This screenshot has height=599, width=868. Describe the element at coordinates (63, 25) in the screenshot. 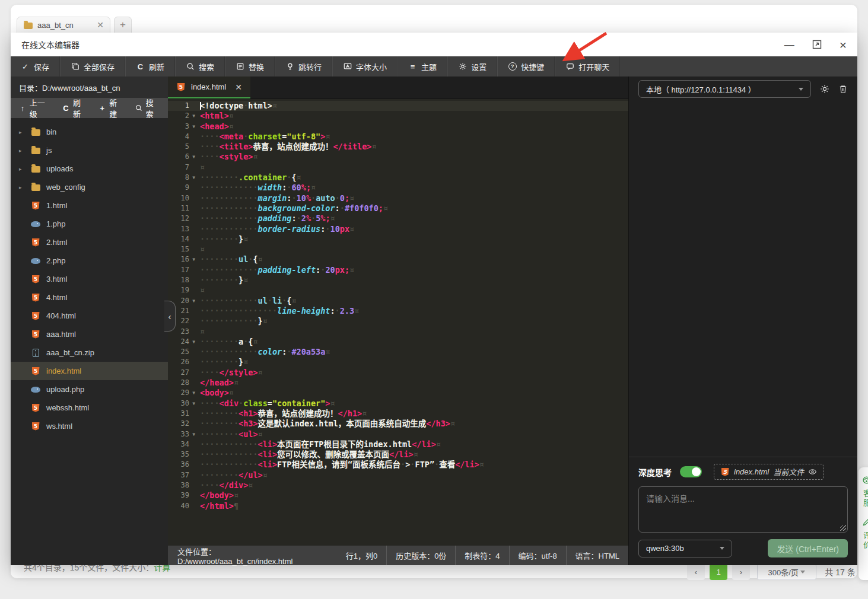

I see `browser-tab-aaa-bt-cn: aaa_bt_cn ✕` at that location.